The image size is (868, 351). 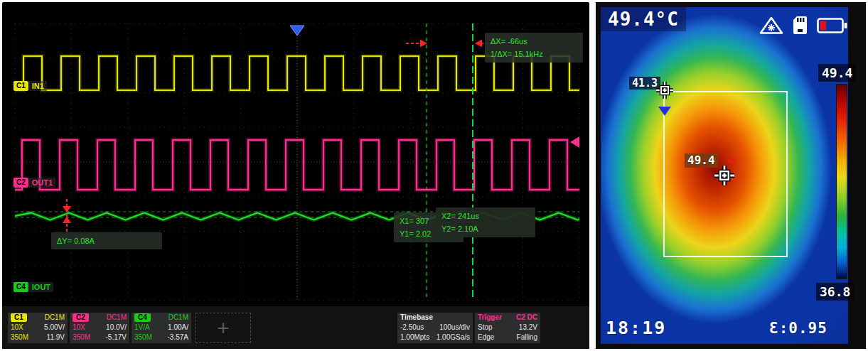 I want to click on trace-label-c4: C4 IOUT, so click(x=33, y=287).